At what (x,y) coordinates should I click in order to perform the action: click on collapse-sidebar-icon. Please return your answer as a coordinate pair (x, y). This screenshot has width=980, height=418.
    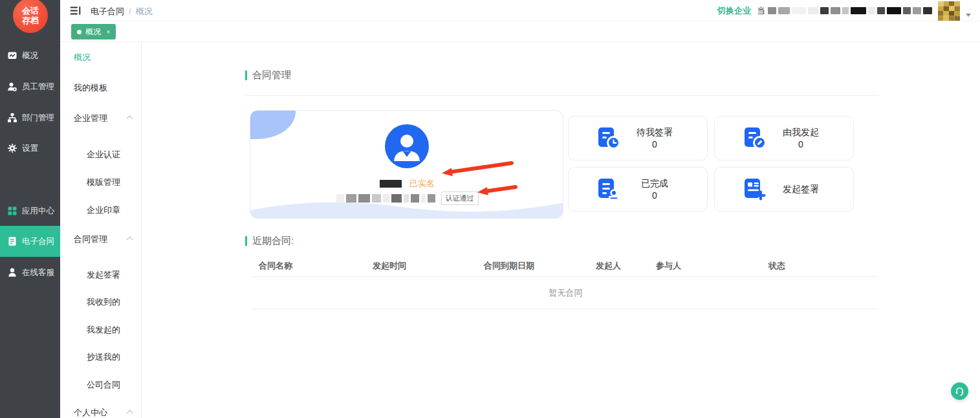
    Looking at the image, I should click on (76, 12).